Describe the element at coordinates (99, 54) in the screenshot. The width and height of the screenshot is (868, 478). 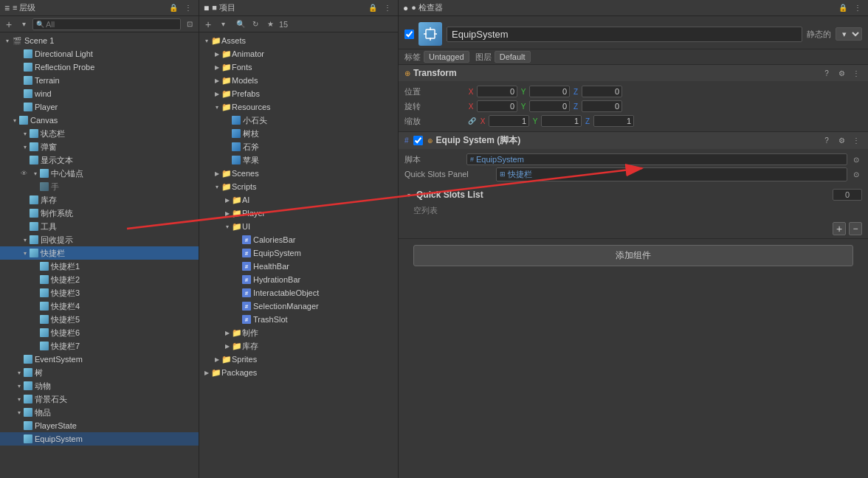
I see `list-item: Directional Light` at that location.